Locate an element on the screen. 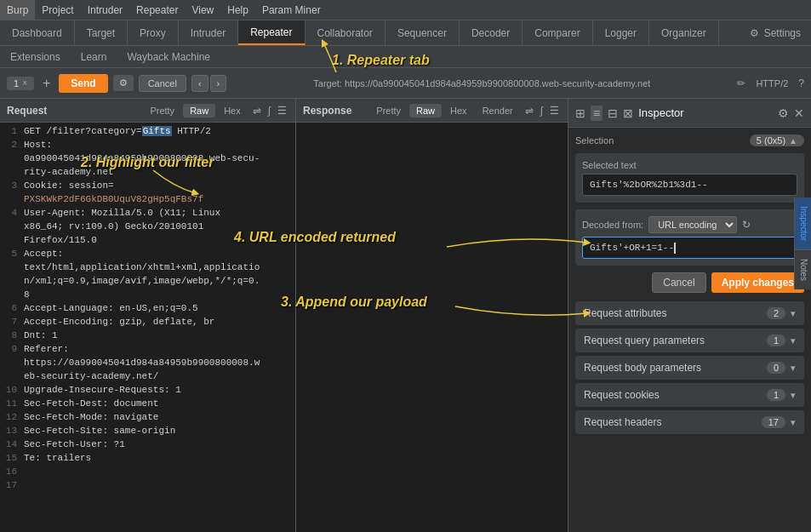 Image resolution: width=811 pixels, height=532 pixels. inspector-close-icon: ✕ is located at coordinates (799, 113).